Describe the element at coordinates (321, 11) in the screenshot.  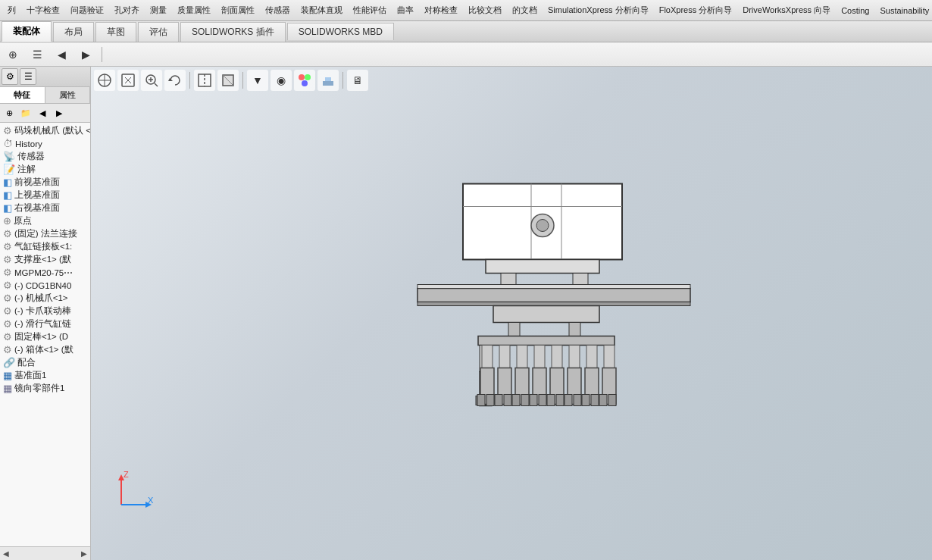
I see `menu-assembly-view: 装配体直观` at that location.